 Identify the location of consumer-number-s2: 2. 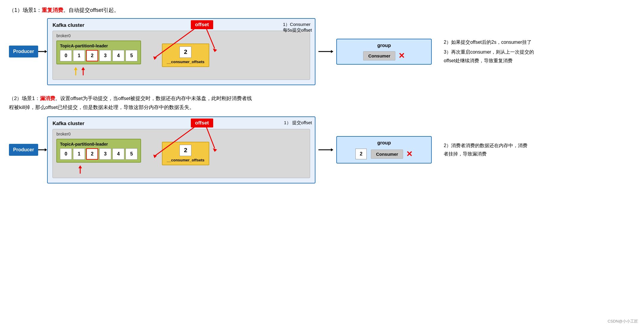
(361, 154).